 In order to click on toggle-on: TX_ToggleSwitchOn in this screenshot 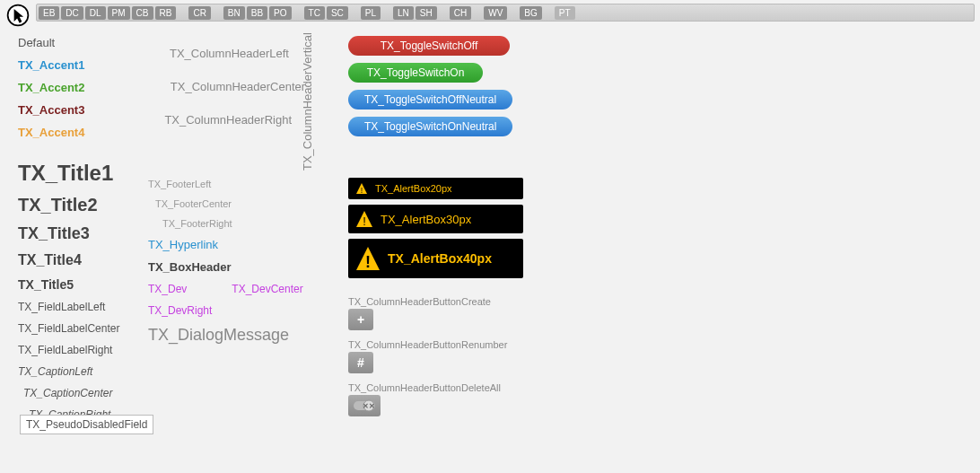, I will do `click(416, 73)`.